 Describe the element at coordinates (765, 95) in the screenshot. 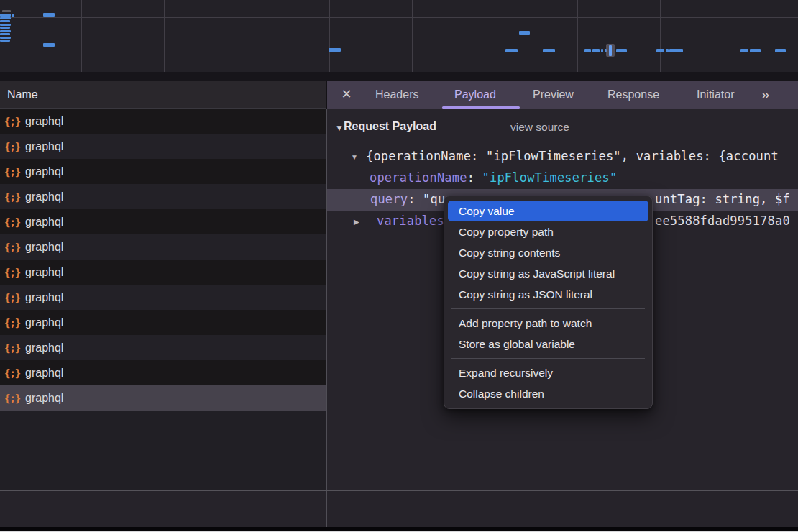

I see `more-tabs-icon: »` at that location.